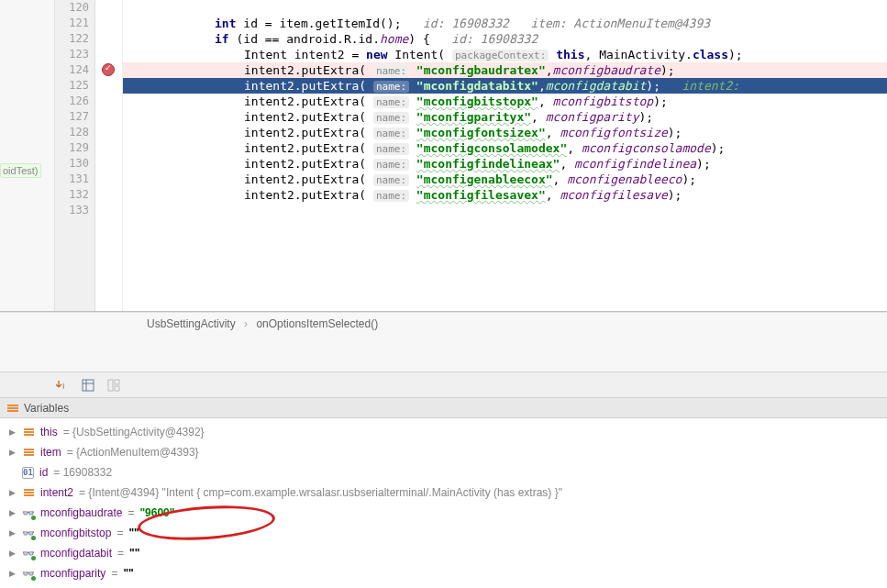 Image resolution: width=887 pixels, height=588 pixels. Describe the element at coordinates (75, 24) in the screenshot. I see `line-number: 121` at that location.